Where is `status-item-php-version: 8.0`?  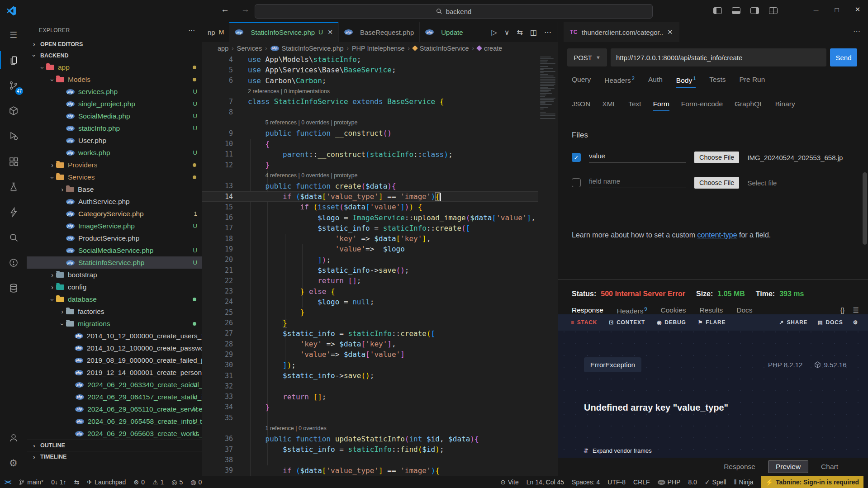 status-item-php-version: 8.0 is located at coordinates (692, 482).